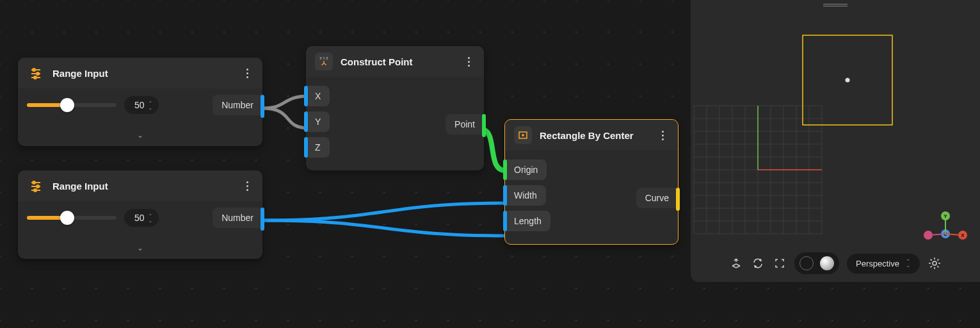 The height and width of the screenshot is (328, 980). I want to click on view-mode-label: Perspective, so click(878, 264).